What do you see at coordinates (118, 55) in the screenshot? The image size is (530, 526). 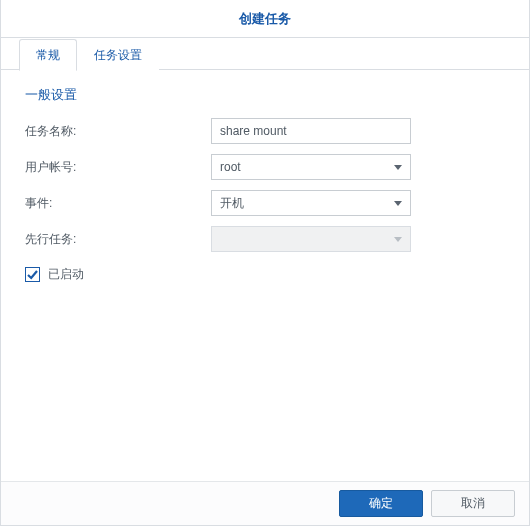 I see `tab-task-settings-label: 任务设置` at bounding box center [118, 55].